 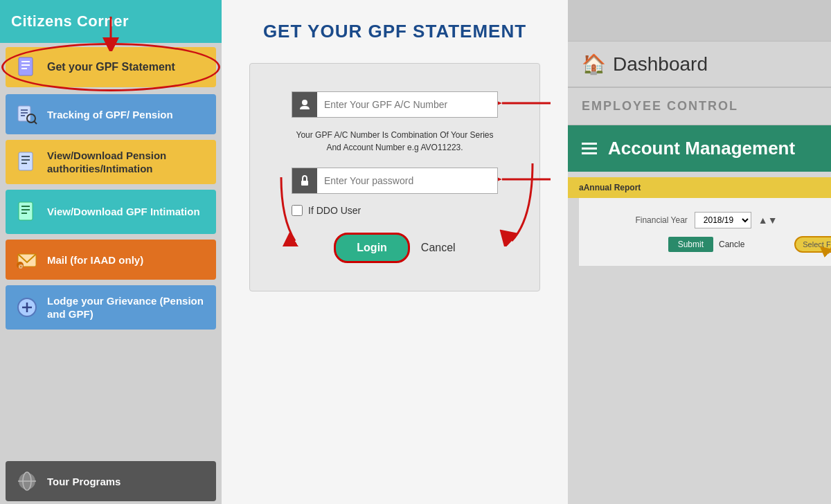 I want to click on account-management-button: Account Management, so click(x=699, y=148).